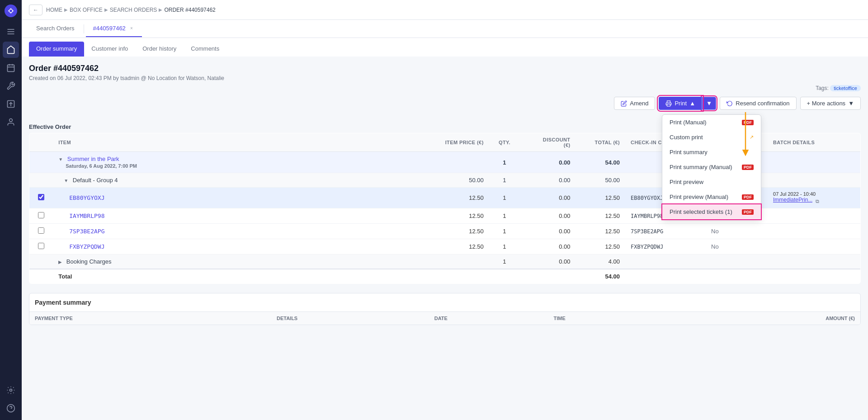 Image resolution: width=868 pixels, height=420 pixels. I want to click on pdf-badge-summary-manual: PDF, so click(748, 167).